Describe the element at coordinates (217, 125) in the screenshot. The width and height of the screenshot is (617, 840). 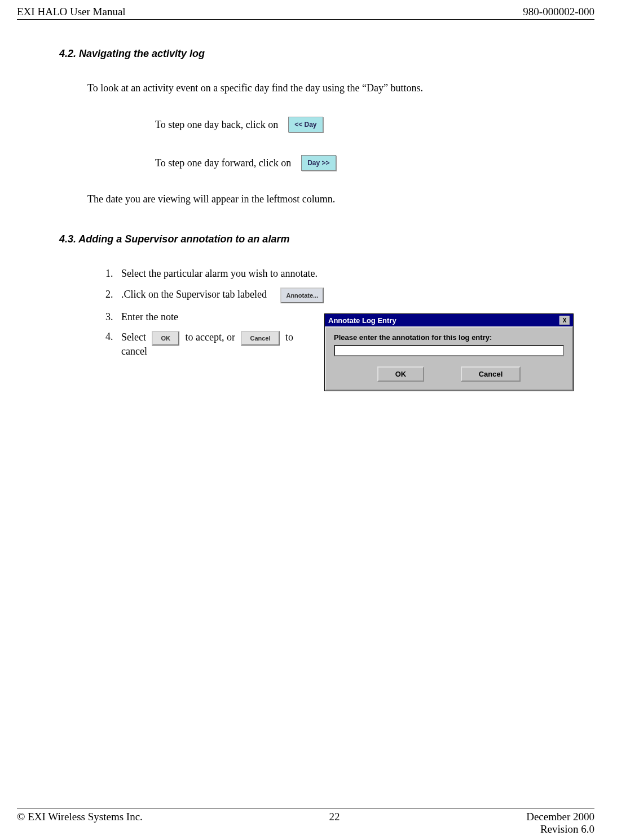
I see `day-back-text: To step one day back, click on` at that location.